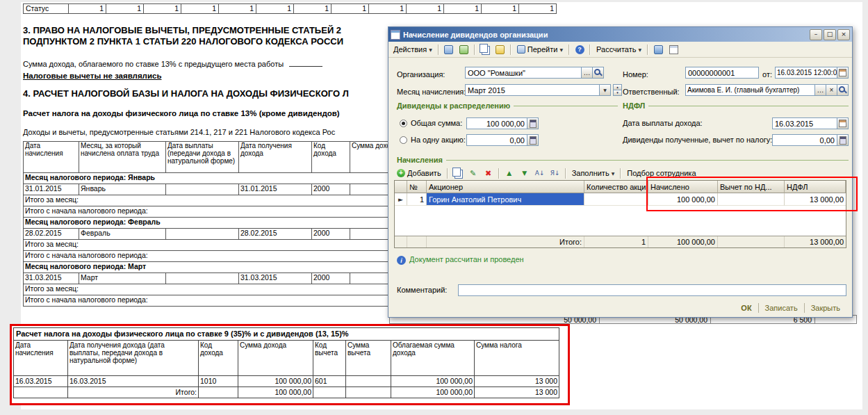 This screenshot has height=415, width=868. Describe the element at coordinates (683, 187) in the screenshot. I see `col-header-accrued: Начислено` at that location.